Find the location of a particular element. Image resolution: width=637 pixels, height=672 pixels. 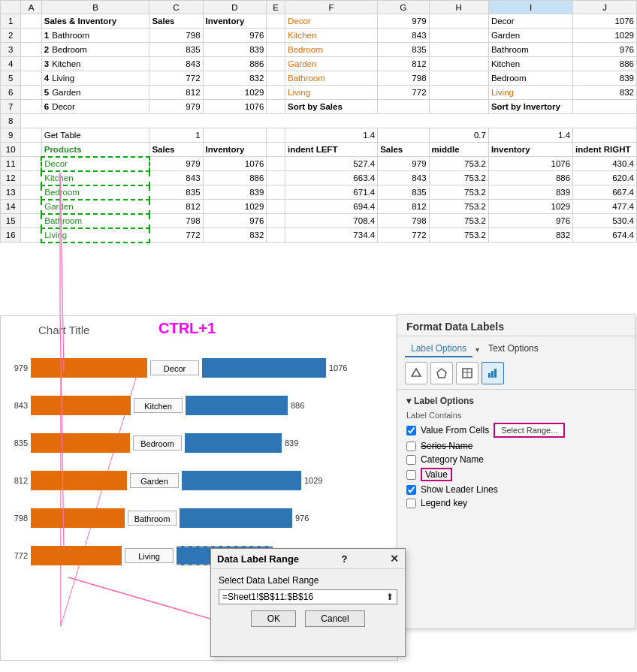

cell-b4: 3 Kitchen is located at coordinates (95, 65).